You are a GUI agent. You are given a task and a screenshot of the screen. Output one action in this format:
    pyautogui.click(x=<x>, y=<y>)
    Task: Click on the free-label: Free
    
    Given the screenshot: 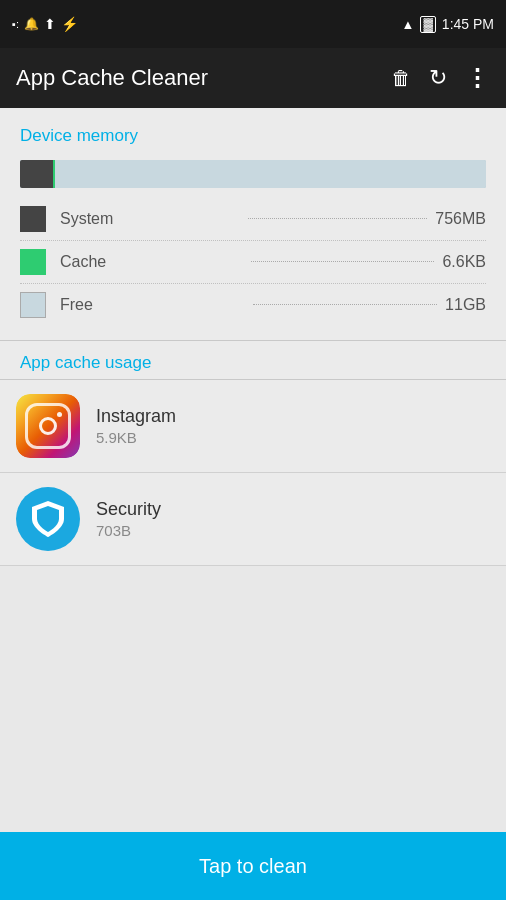 What is the action you would take?
    pyautogui.click(x=152, y=305)
    